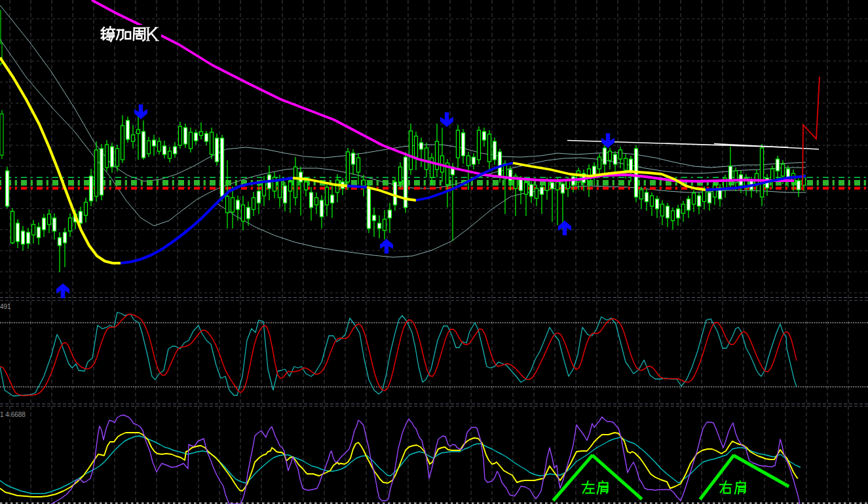 The height and width of the screenshot is (504, 868). I want to click on svg-text: 491, so click(5, 306).